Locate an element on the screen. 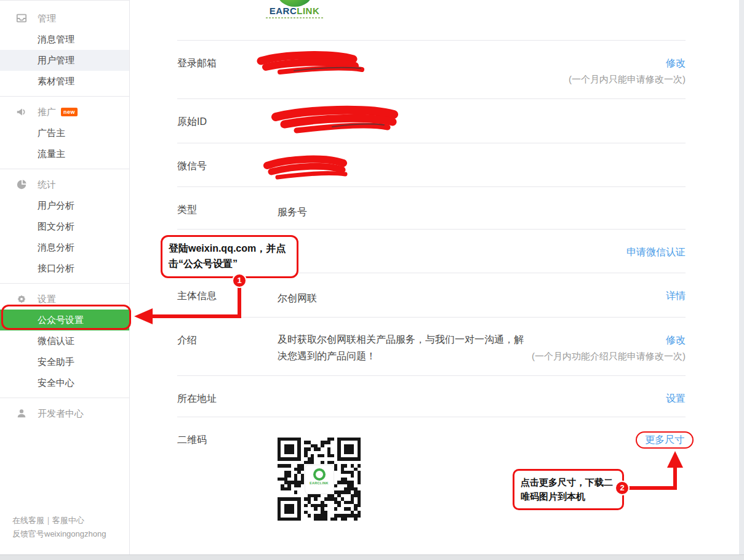  row-label: 原始ID is located at coordinates (228, 129).